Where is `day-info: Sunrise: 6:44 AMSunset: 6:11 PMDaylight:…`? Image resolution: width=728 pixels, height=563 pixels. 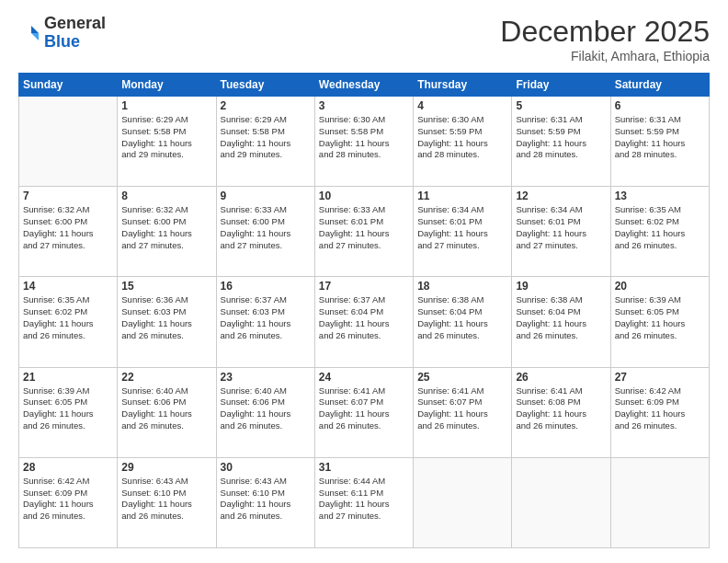 day-info: Sunrise: 6:44 AMSunset: 6:11 PMDaylight:… is located at coordinates (364, 499).